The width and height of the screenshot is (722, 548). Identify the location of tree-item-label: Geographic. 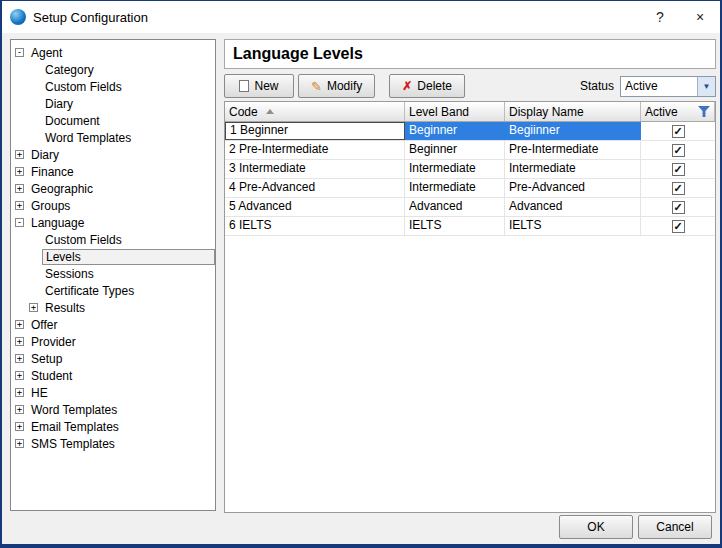
(62, 189).